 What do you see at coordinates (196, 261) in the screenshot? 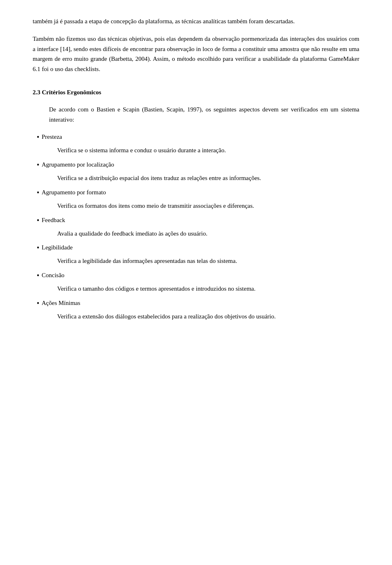
I see `bullet-desc: Verifica a legibilidade das informações …` at bounding box center [196, 261].